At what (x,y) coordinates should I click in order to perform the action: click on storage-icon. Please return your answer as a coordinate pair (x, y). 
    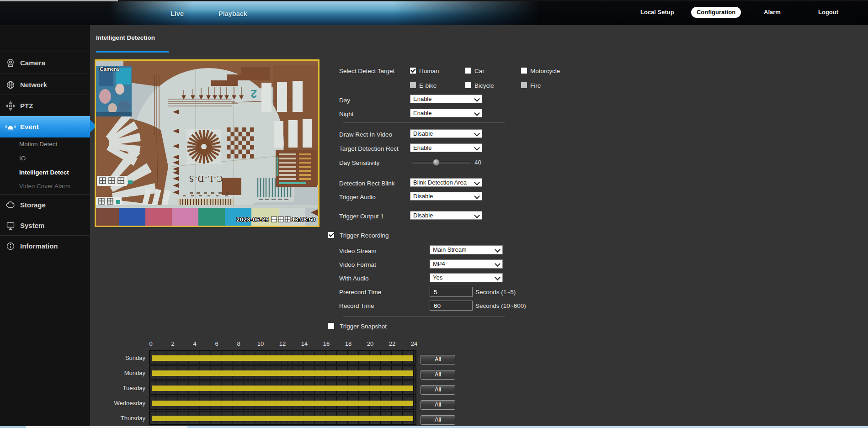
    Looking at the image, I should click on (11, 205).